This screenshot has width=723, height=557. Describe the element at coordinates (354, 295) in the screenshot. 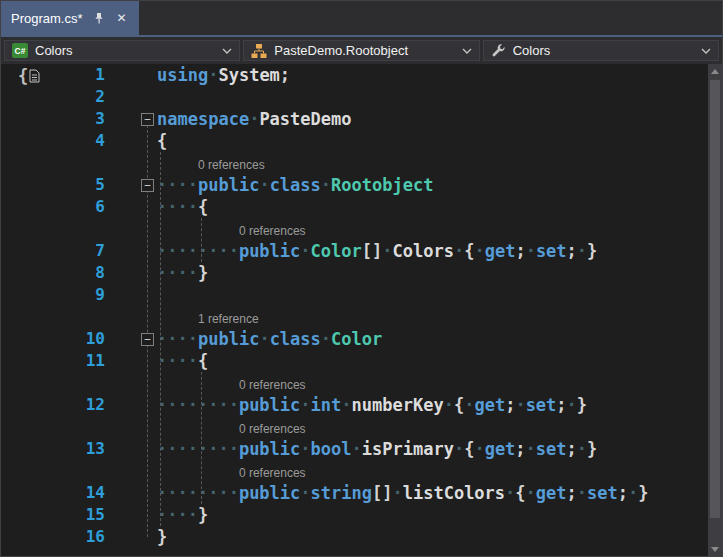

I see `editor-row: 9` at that location.